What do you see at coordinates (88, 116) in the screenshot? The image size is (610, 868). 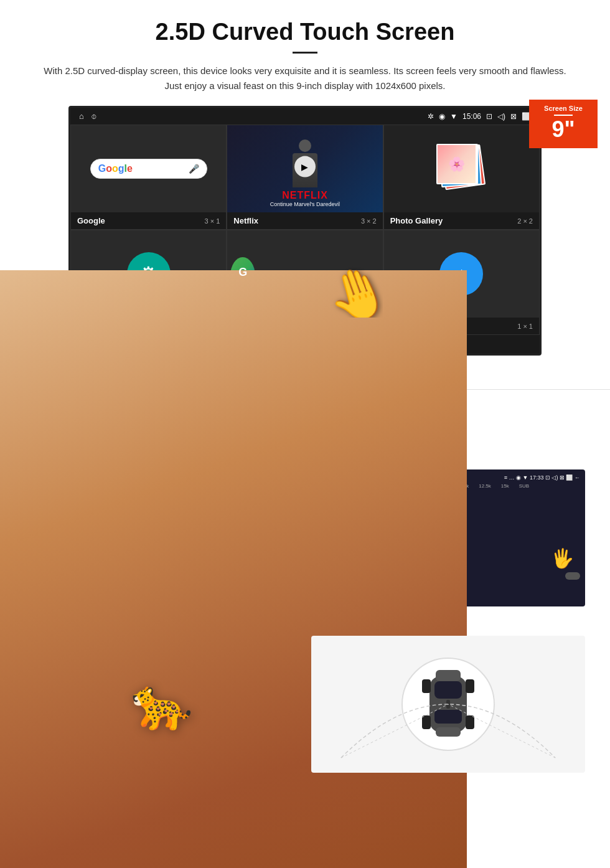 I see `status-bar-left: ⌂ ⌽` at bounding box center [88, 116].